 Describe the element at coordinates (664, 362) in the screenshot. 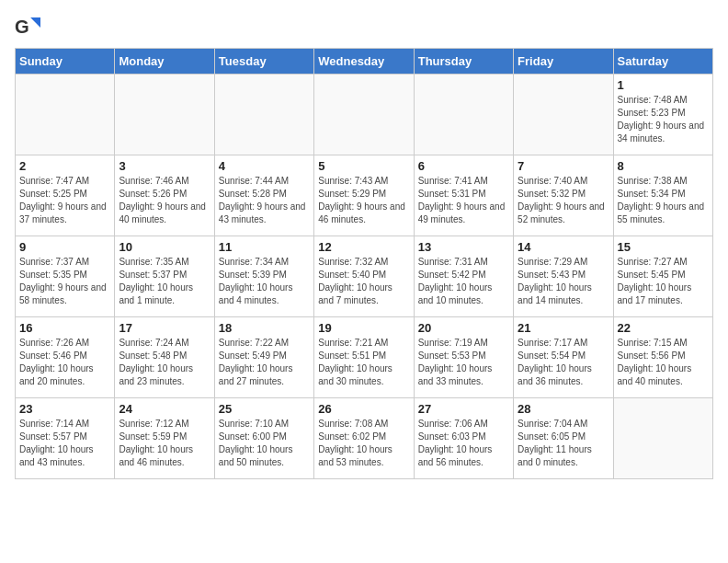

I see `day-info: Sunrise: 7:15 AM Sunset: 5:56 PM Dayligh…` at that location.